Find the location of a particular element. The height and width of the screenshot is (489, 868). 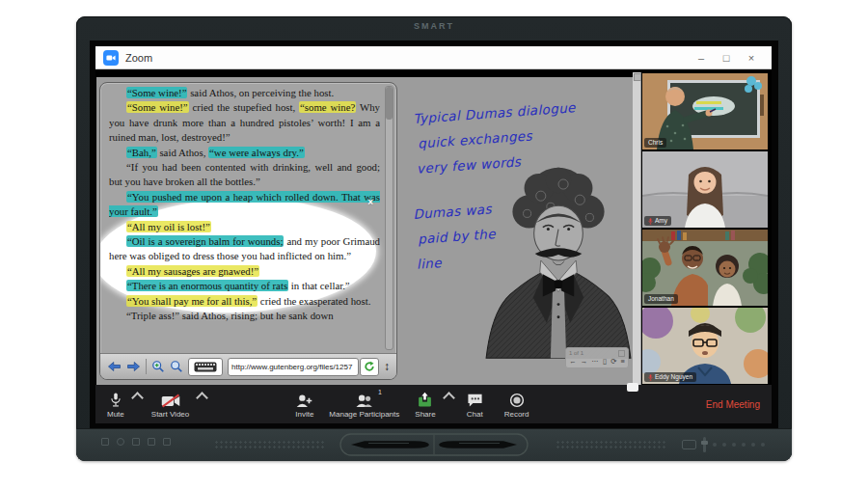

share-icon is located at coordinates (424, 399).